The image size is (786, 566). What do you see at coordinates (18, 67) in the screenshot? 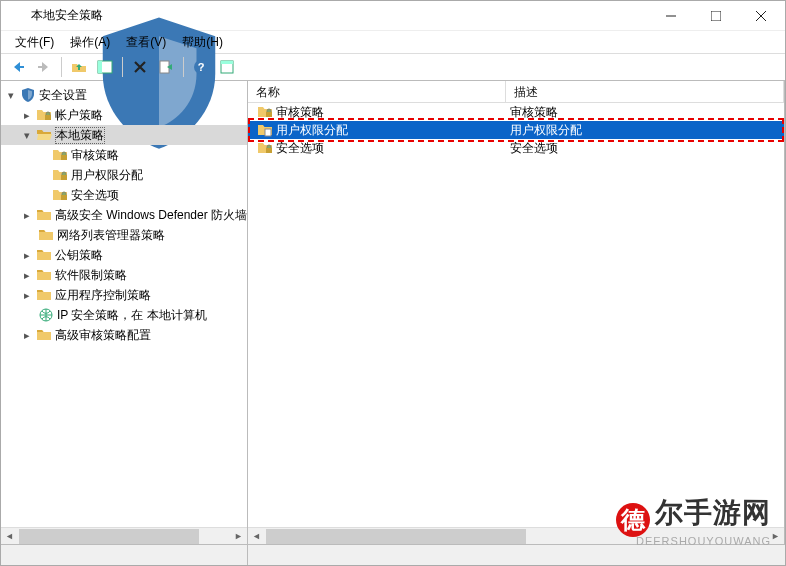
I see `back-button` at bounding box center [18, 67].